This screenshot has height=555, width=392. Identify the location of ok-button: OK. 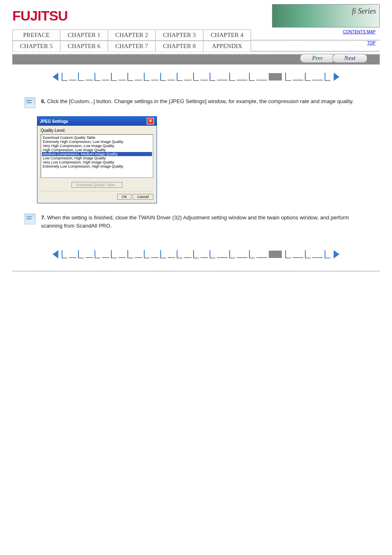
(124, 197).